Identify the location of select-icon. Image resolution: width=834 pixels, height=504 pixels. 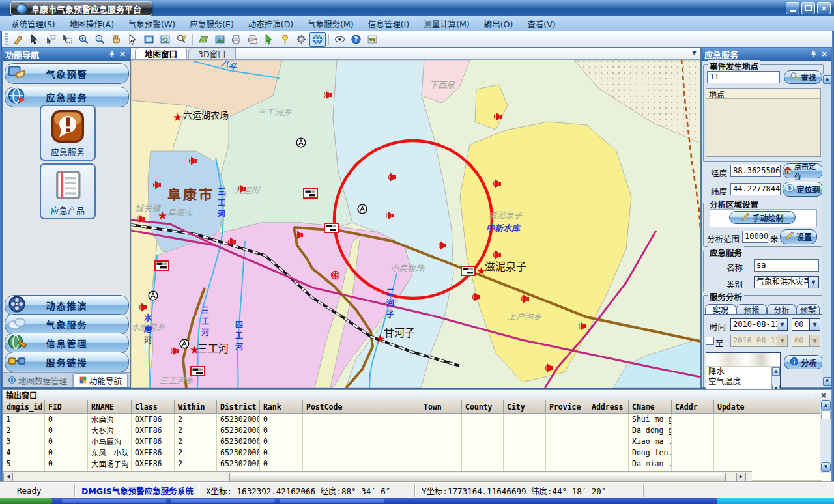
(35, 39).